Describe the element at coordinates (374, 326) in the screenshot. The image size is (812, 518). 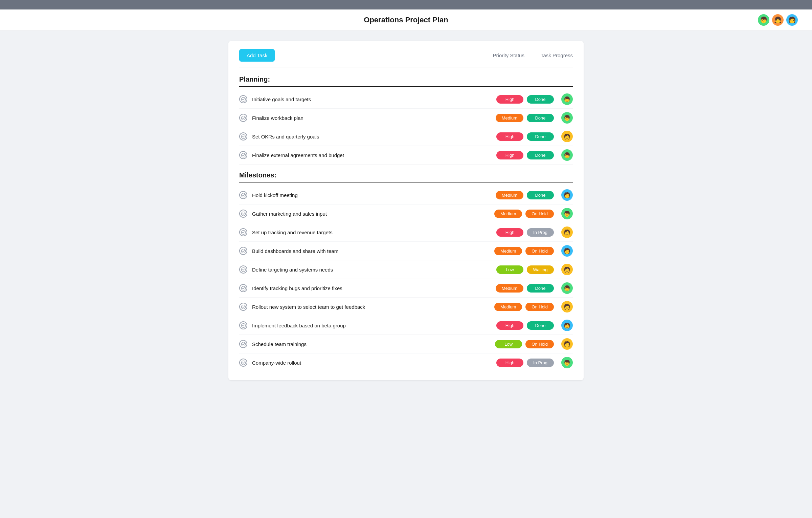
I see `task-name: Implement feedback based on beta group` at that location.